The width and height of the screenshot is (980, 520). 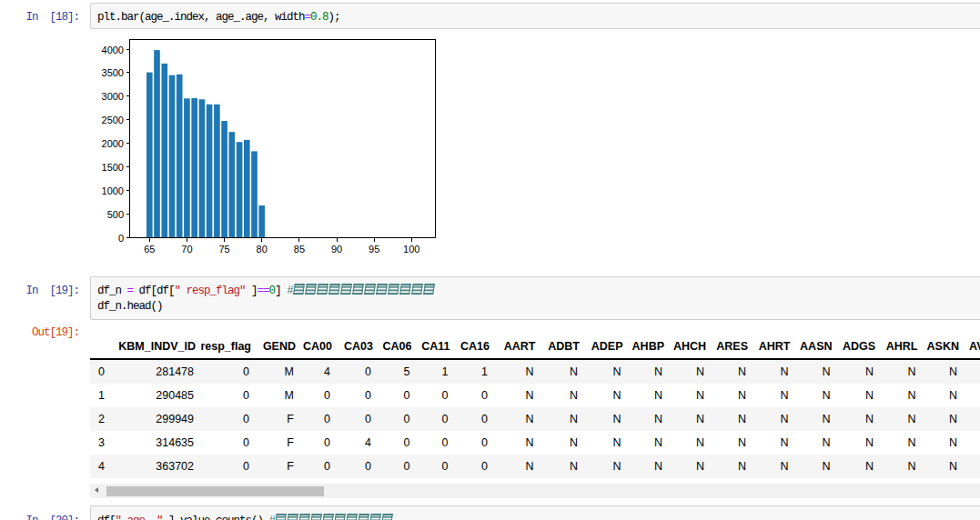 I want to click on svg-text: 1500, so click(x=113, y=167).